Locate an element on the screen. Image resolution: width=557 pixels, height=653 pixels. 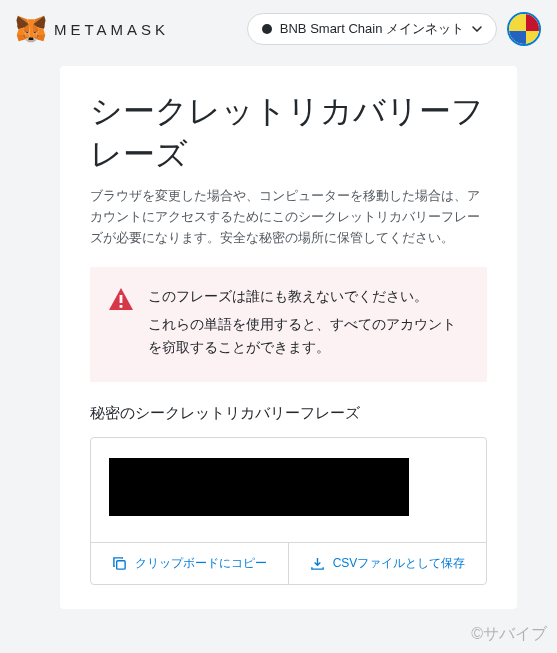
download-icon is located at coordinates (318, 564).